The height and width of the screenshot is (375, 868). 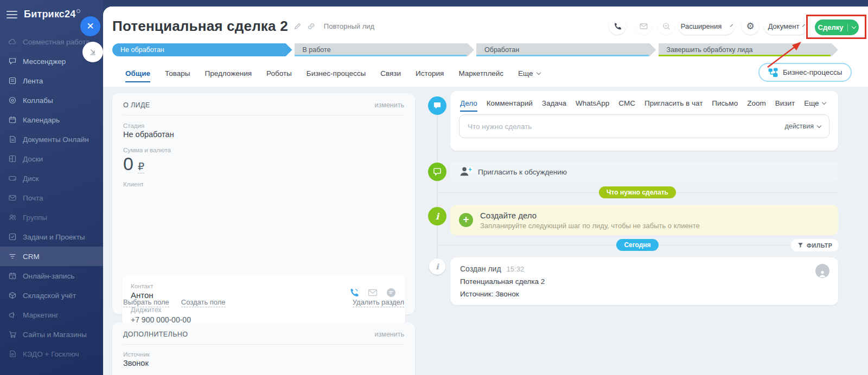 What do you see at coordinates (229, 76) in the screenshot?
I see `tab-quotes: Предложения` at bounding box center [229, 76].